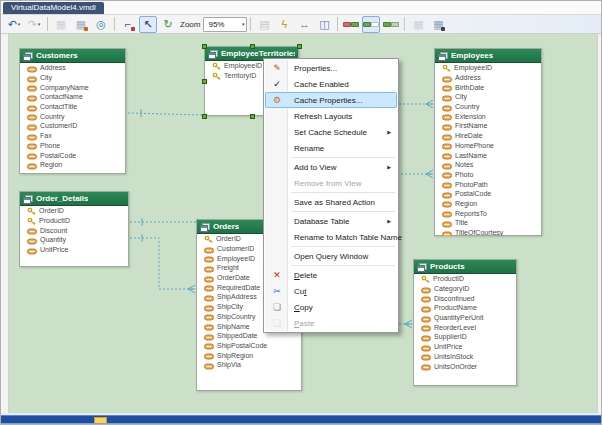  I want to click on fit-width-icon: ↔, so click(304, 24).